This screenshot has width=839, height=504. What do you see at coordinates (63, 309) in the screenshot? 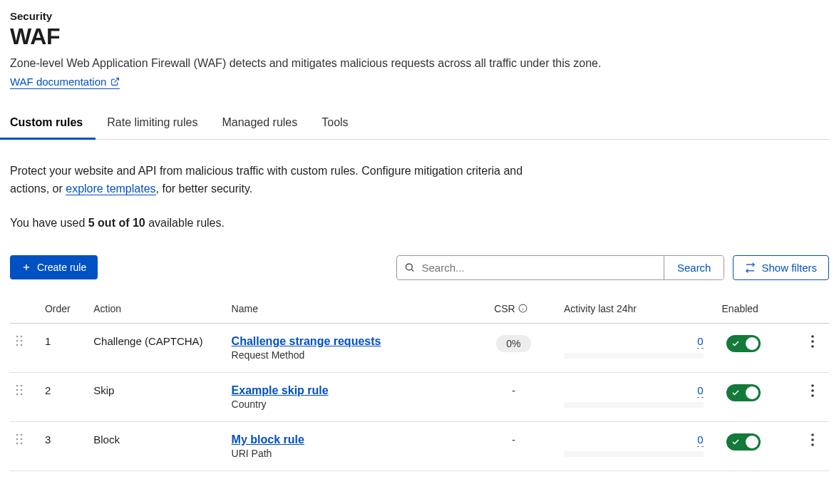
I see `col-order-header: Order` at bounding box center [63, 309].